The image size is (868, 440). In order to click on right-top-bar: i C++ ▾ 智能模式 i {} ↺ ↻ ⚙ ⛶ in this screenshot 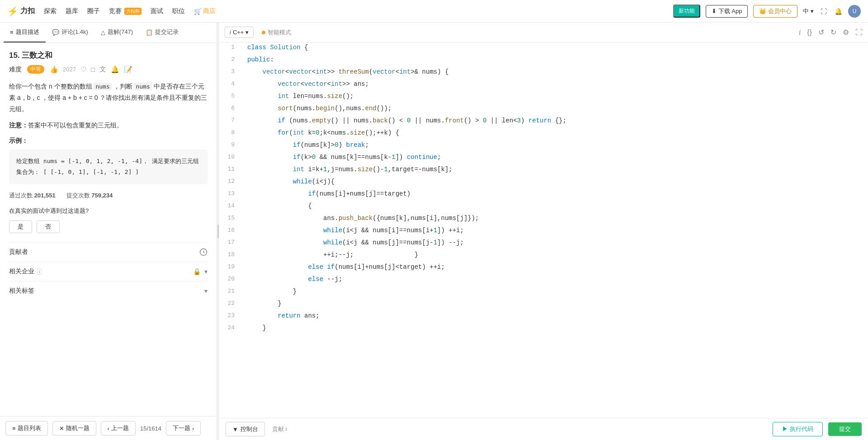, I will do `click(543, 33)`.